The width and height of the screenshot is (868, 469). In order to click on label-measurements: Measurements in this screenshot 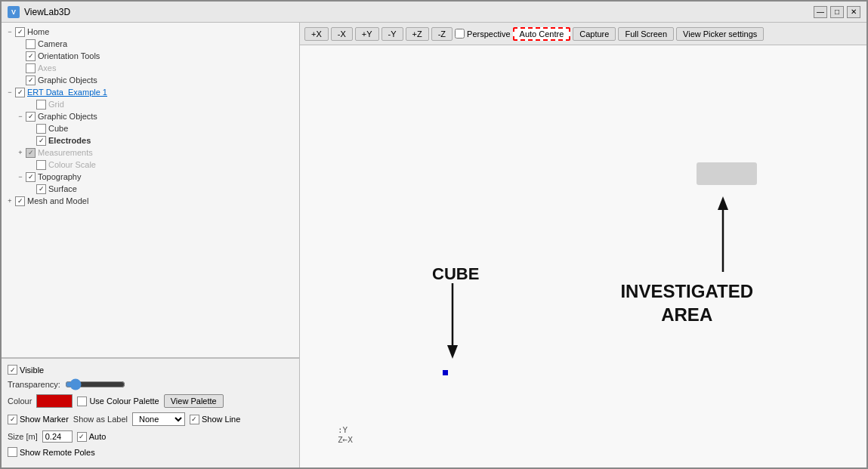, I will do `click(65, 153)`.